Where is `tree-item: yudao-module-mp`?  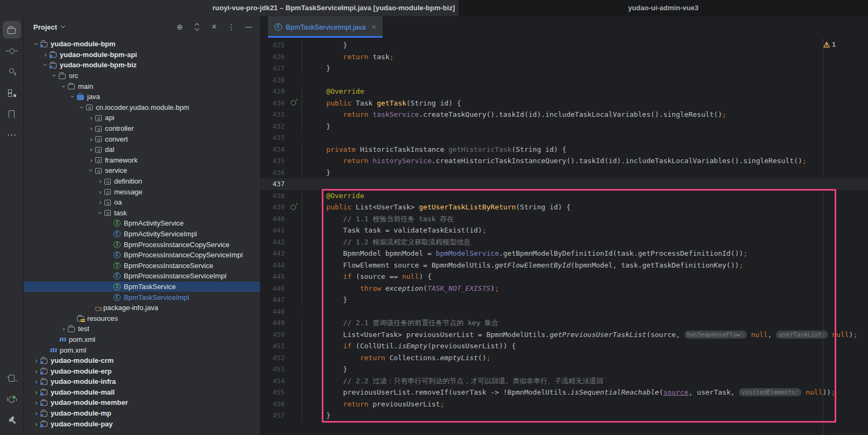
tree-item: yudao-module-mp is located at coordinates (142, 413).